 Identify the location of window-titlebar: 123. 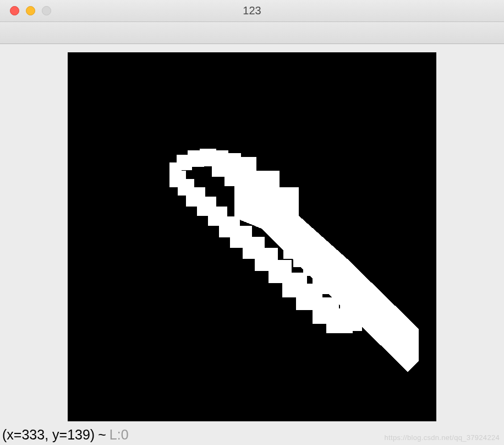
(252, 11).